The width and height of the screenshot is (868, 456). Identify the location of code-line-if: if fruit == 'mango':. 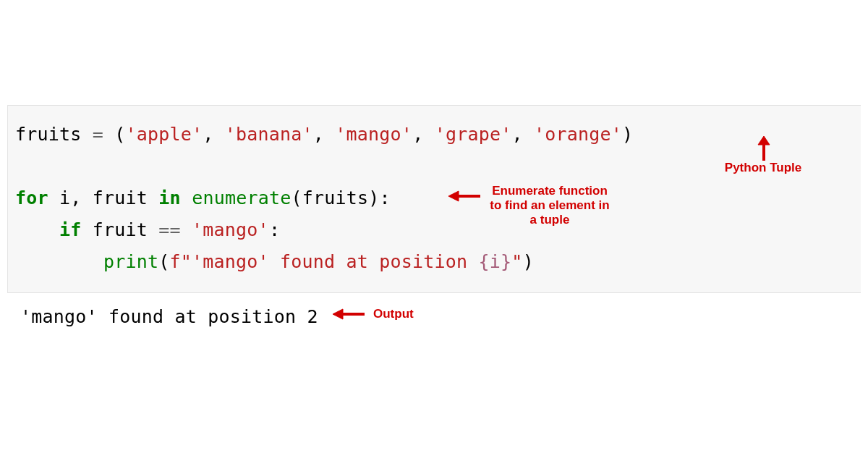
(434, 230).